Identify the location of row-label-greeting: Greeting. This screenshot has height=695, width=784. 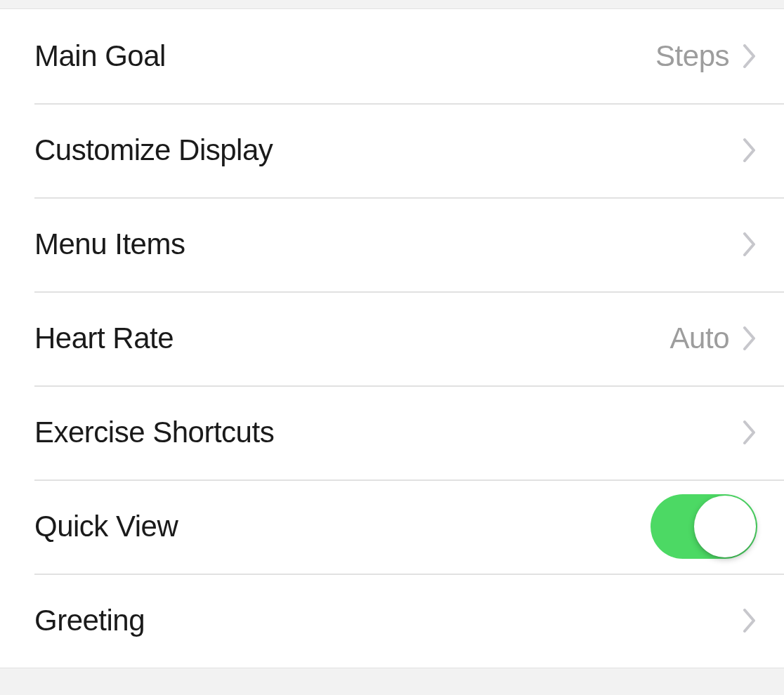
(388, 621).